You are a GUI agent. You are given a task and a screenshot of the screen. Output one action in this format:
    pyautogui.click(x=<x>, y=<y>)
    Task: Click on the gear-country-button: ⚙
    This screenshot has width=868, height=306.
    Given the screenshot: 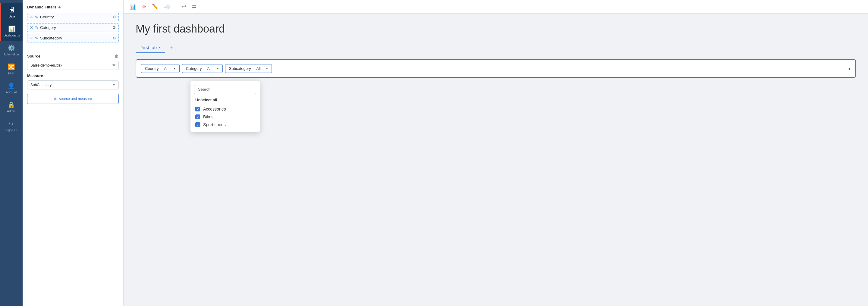 What is the action you would take?
    pyautogui.click(x=114, y=17)
    